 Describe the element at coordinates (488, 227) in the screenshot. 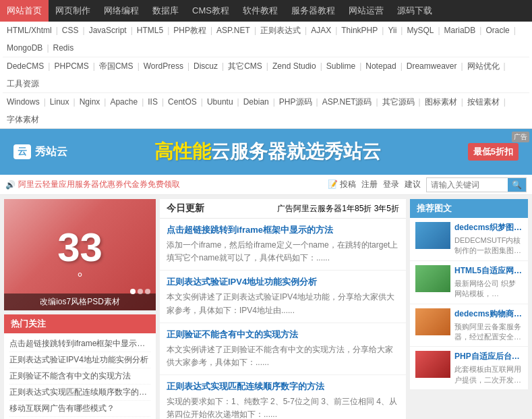

I see `recommend-link-1: dedecms织梦图集图片模板` at that location.